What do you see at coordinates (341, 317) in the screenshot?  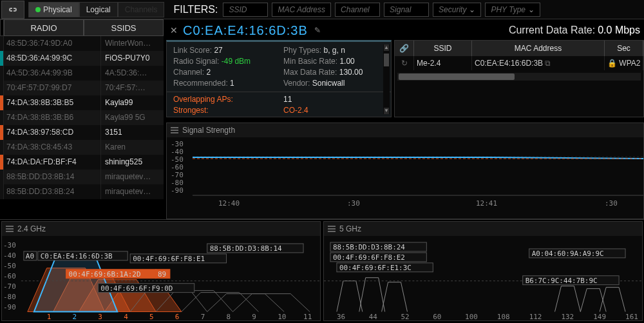 I see `svg-text: 36` at bounding box center [341, 317].